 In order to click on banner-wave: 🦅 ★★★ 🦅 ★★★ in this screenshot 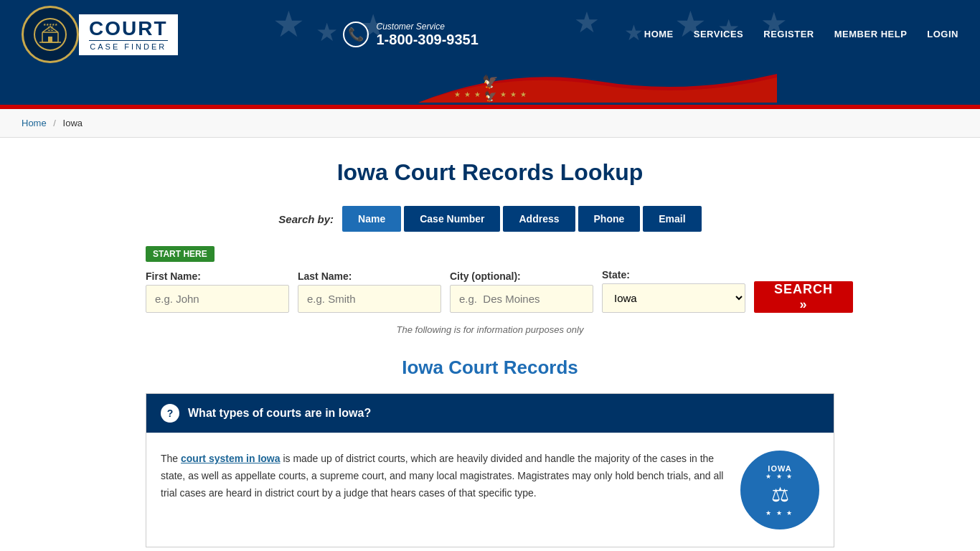, I will do `click(490, 87)`.